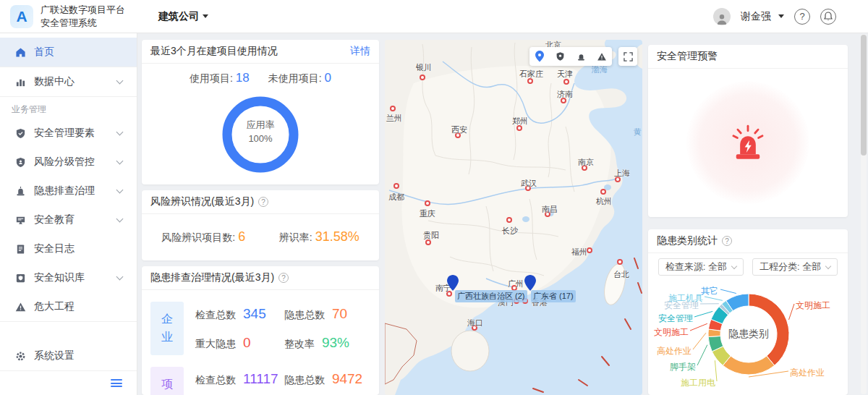 This screenshot has width=868, height=395. What do you see at coordinates (710, 291) in the screenshot?
I see `donut-label: 其它` at bounding box center [710, 291].